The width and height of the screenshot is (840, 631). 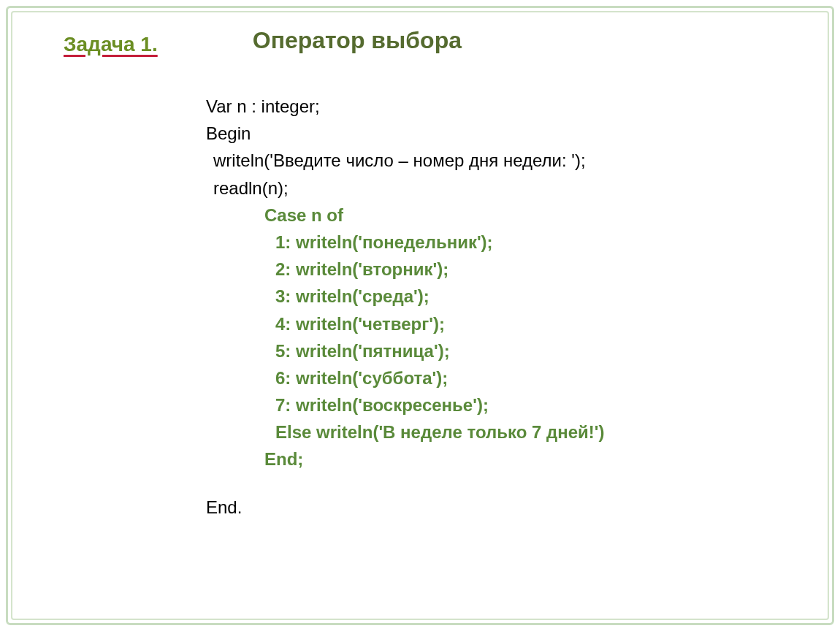 I want to click on code-else: Else writeln('В неделе только 7 дней!'), so click(x=541, y=432).